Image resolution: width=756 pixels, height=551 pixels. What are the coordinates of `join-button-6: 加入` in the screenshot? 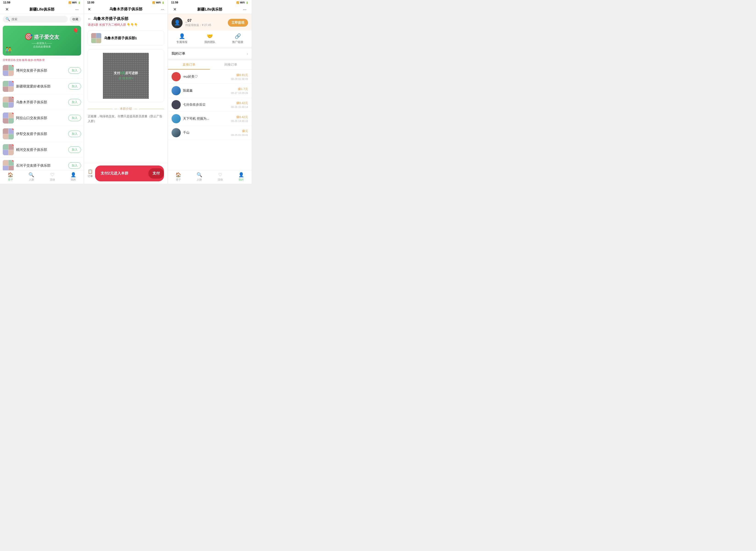 It's located at (75, 165).